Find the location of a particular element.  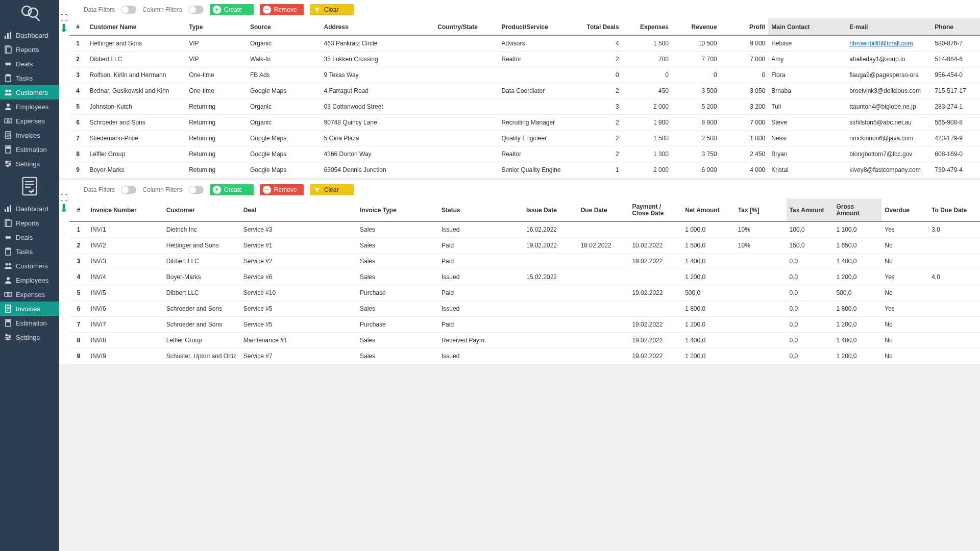

table-cell: Hettinger and Sons is located at coordinates (202, 246).